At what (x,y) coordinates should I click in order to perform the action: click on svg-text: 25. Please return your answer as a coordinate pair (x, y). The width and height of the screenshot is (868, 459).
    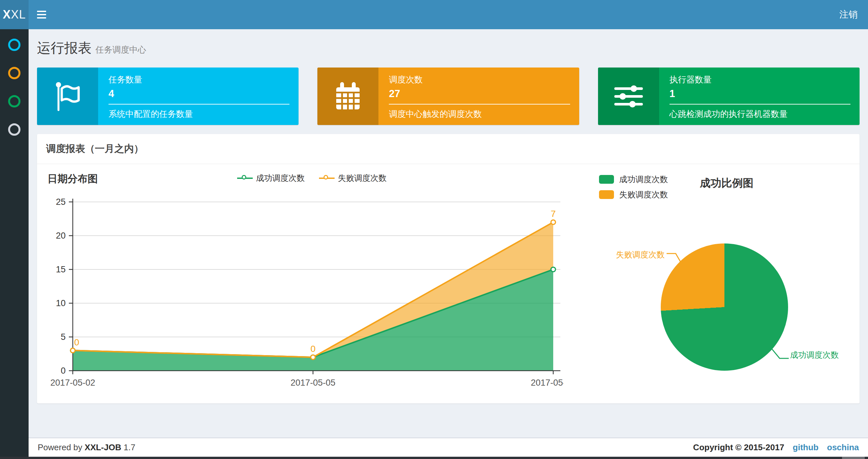
    Looking at the image, I should click on (61, 202).